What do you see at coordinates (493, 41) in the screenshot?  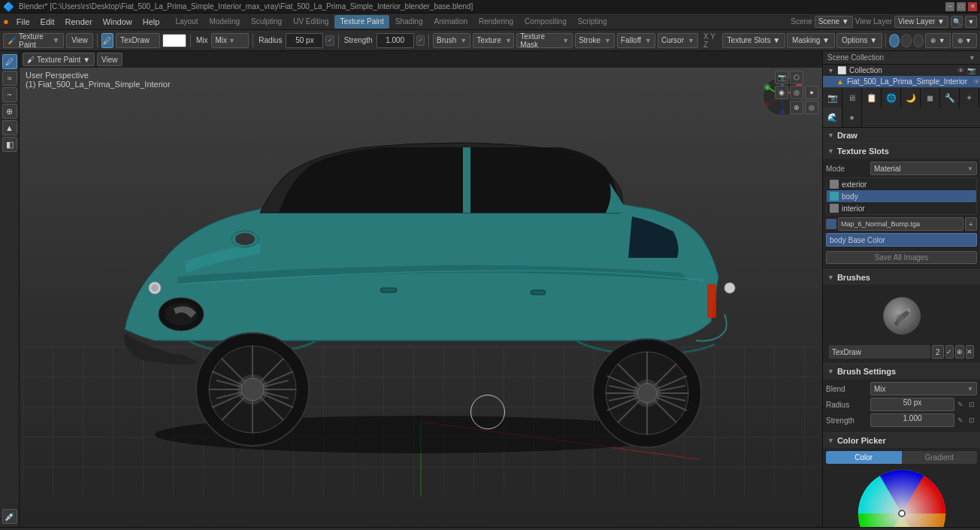 I see `texture-dropdown: Texture ▼` at bounding box center [493, 41].